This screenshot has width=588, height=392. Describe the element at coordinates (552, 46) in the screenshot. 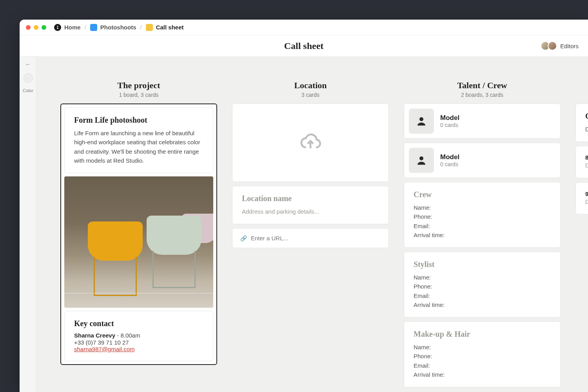

I see `avatar` at that location.